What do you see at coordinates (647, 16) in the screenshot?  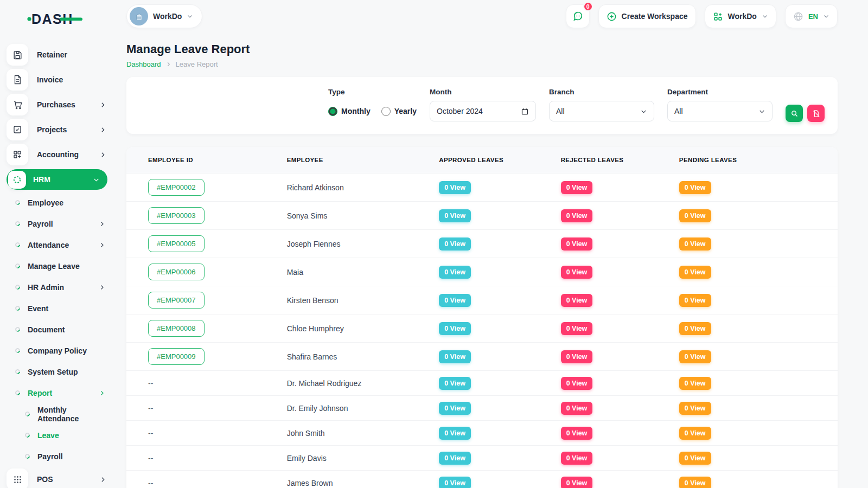 I see `create-workspace-button: Create Workspace` at bounding box center [647, 16].